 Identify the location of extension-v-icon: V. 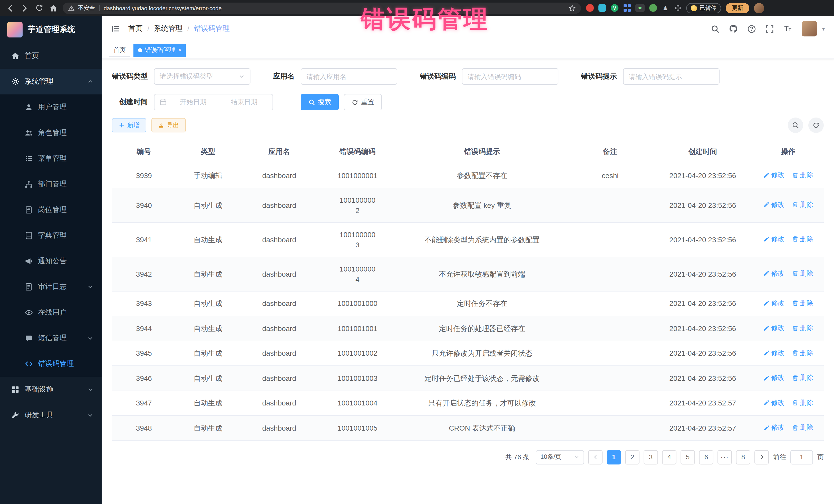
(615, 8).